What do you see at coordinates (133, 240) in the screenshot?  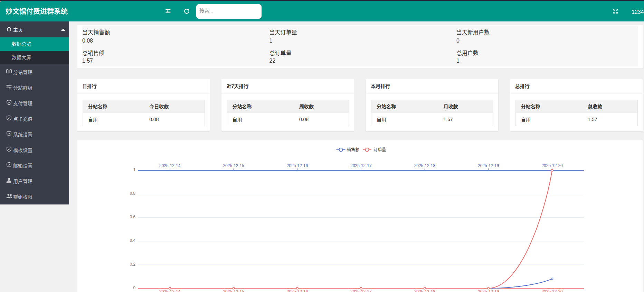 I see `svg-text: 0.4` at bounding box center [133, 240].